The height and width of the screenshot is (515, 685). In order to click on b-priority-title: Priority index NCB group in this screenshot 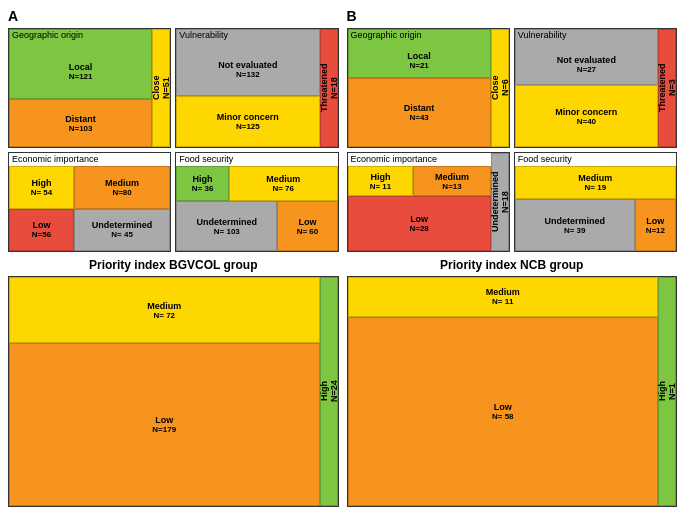, I will do `click(512, 265)`.